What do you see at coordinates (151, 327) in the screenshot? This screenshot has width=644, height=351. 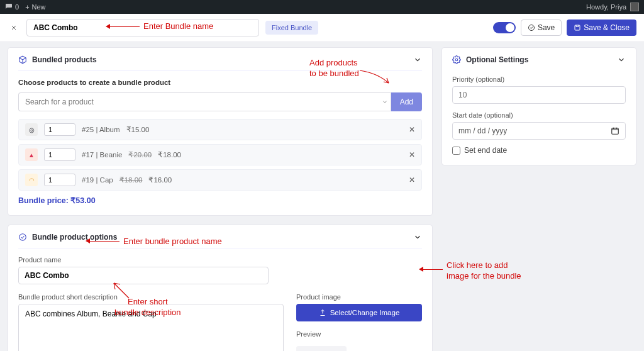 I see `short-description-input: ABC combines Album, Beanie and Cap` at bounding box center [151, 327].